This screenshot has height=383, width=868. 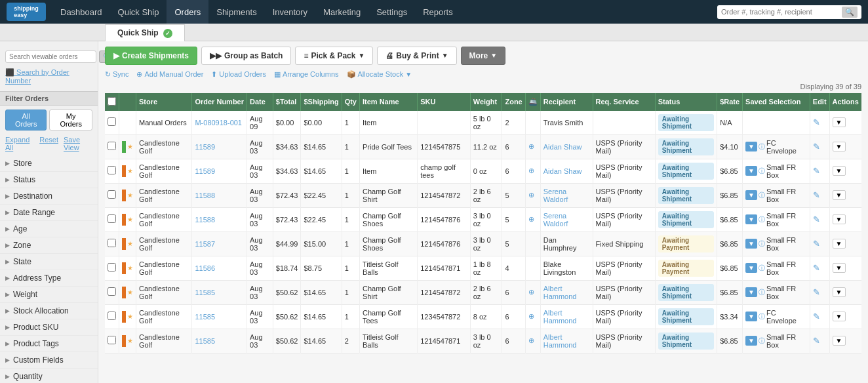 What do you see at coordinates (187, 12) in the screenshot?
I see `nav-orders: Orders` at bounding box center [187, 12].